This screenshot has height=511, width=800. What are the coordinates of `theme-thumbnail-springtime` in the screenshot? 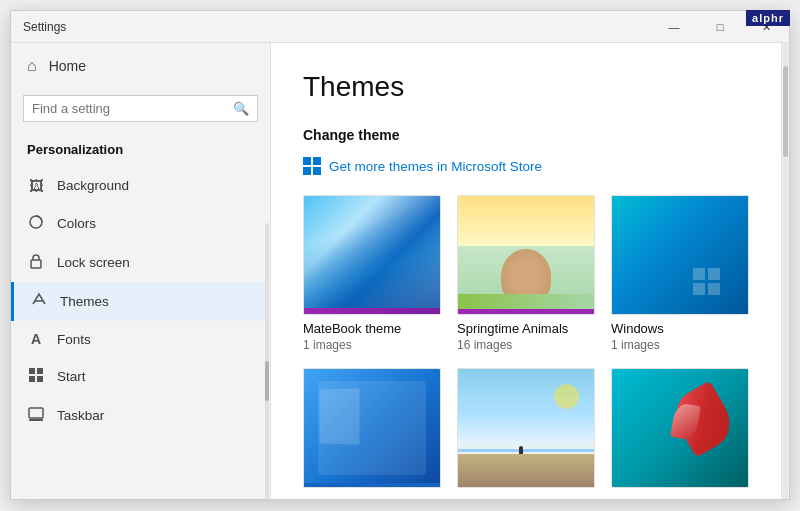 It's located at (526, 255).